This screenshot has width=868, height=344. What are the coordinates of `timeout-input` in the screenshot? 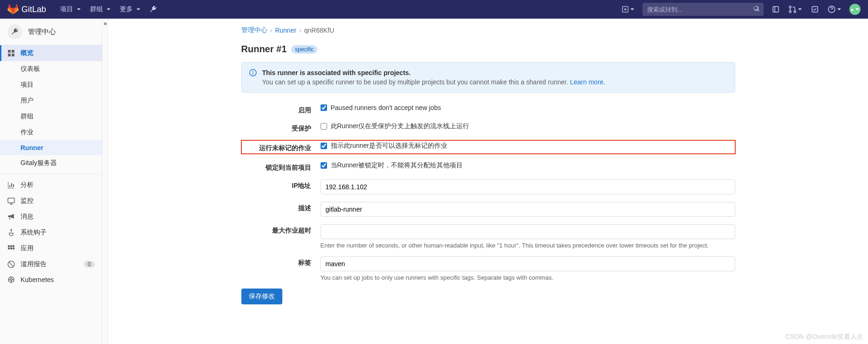 It's located at (528, 232).